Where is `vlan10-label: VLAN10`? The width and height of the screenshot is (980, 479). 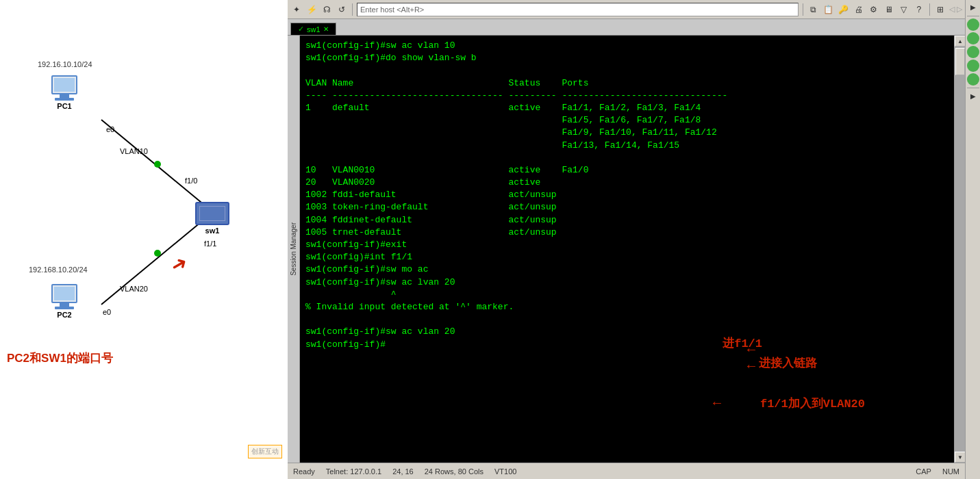
vlan10-label: VLAN10 is located at coordinates (134, 151).